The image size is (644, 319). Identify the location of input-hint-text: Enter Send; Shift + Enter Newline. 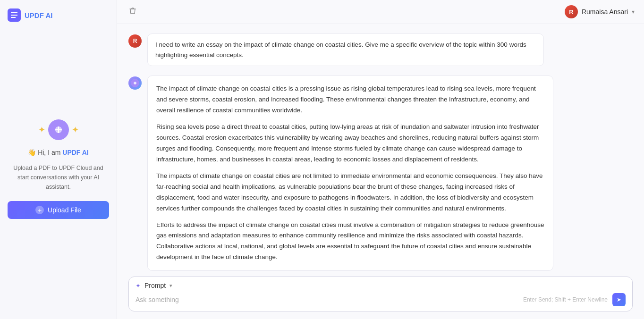
(566, 300).